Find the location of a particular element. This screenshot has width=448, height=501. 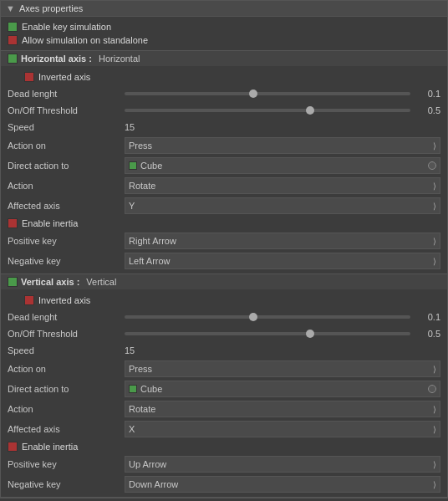

v-action-on-dropdown: Press ⟩ is located at coordinates (283, 369).